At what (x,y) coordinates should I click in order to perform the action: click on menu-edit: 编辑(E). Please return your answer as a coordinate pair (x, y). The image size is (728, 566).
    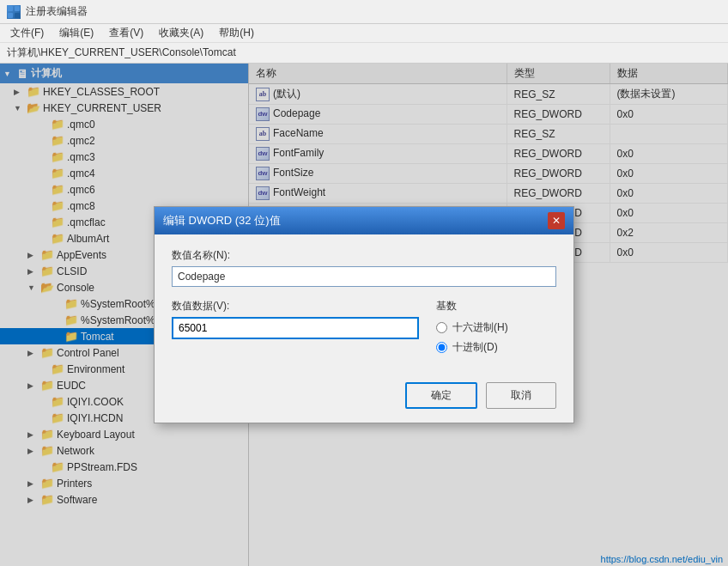
    Looking at the image, I should click on (76, 33).